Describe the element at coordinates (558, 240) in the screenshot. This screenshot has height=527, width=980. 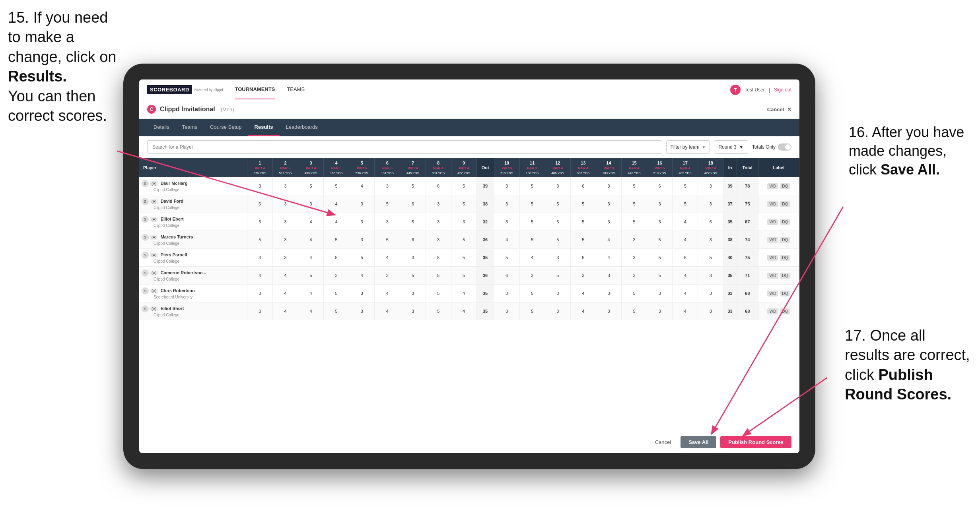
I see `score-12: 5` at that location.